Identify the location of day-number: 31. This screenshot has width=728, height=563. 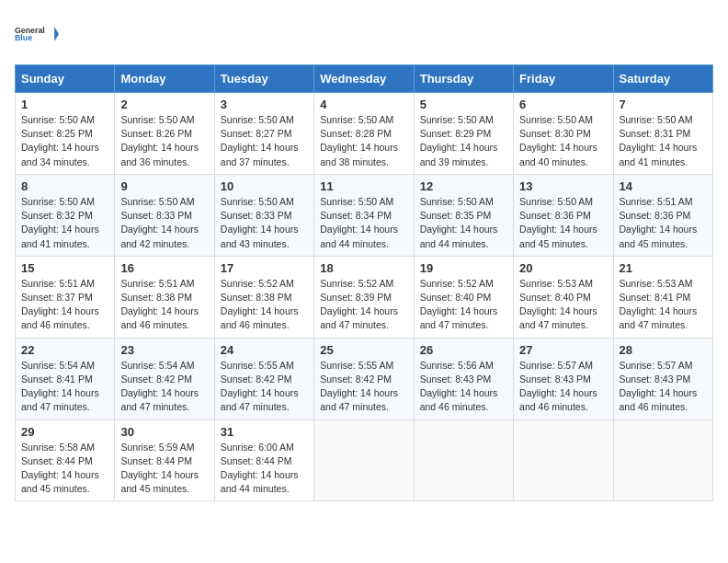
(265, 432).